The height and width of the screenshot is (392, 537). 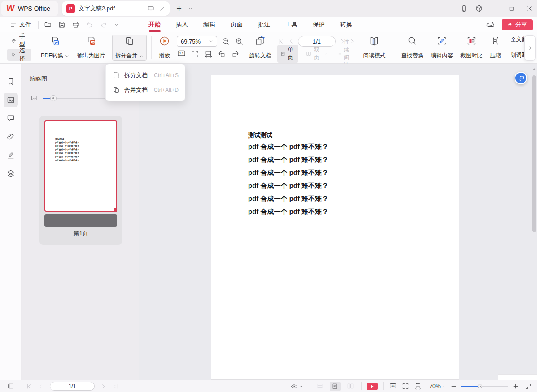 I want to click on split-document-icon, so click(x=116, y=75).